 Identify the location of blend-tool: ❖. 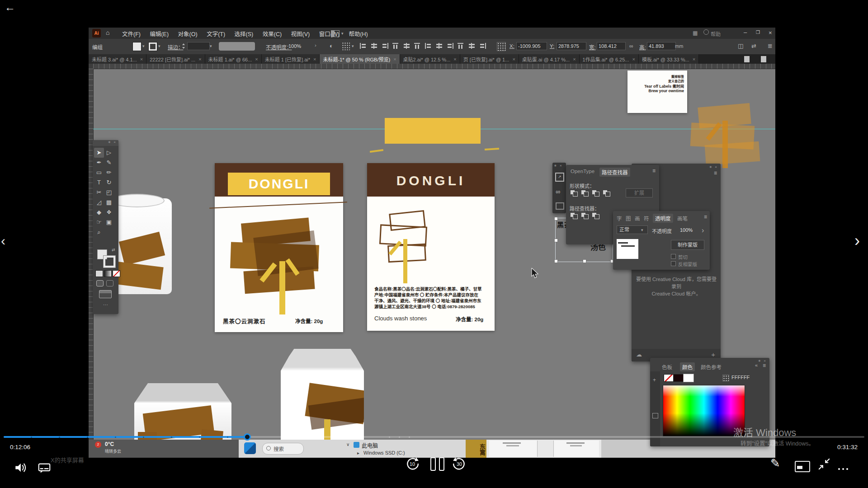
(109, 212).